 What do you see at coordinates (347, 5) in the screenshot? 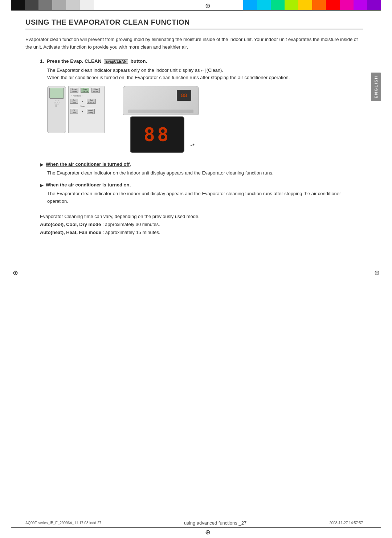
I see `color-block-r8` at bounding box center [347, 5].